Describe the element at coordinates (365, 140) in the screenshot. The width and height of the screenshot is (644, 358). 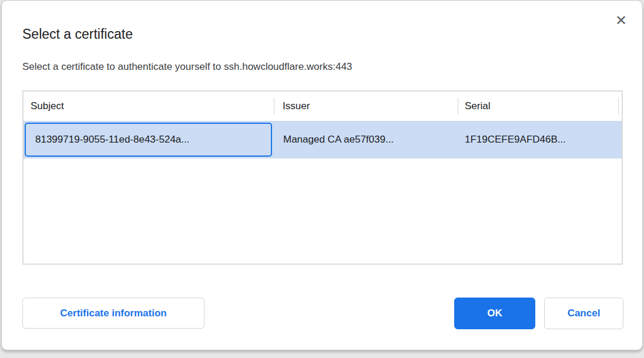
I see `cell-issuer: Managed CA ae57f039...` at that location.